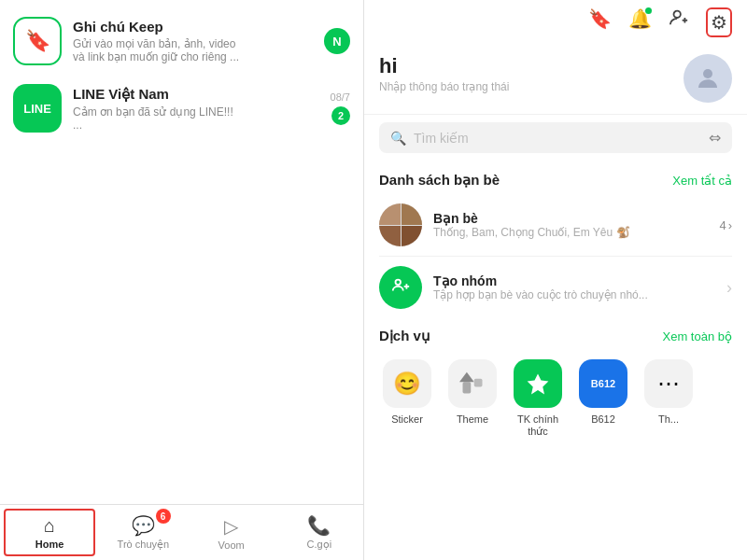 Image resolution: width=747 pixels, height=560 pixels. Describe the element at coordinates (232, 532) in the screenshot. I see `nav-item-voom: ▷ Voom` at that location.